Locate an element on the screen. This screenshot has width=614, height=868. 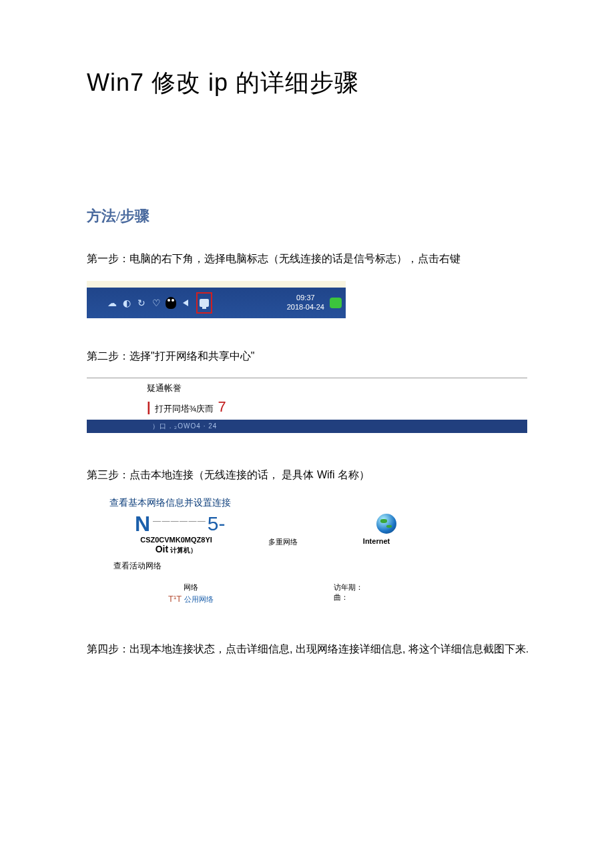
visit-period-label: 访年期： is located at coordinates (348, 587).